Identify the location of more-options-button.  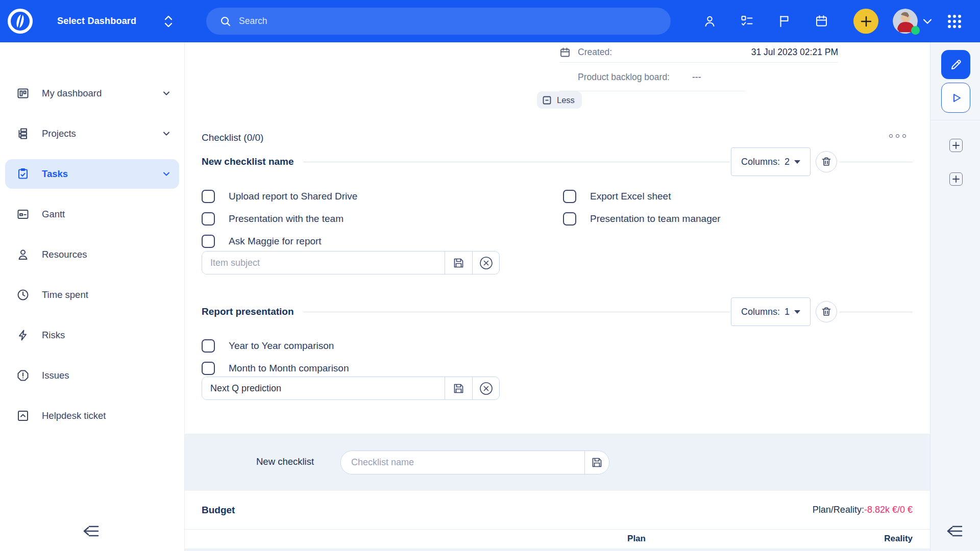
(897, 136).